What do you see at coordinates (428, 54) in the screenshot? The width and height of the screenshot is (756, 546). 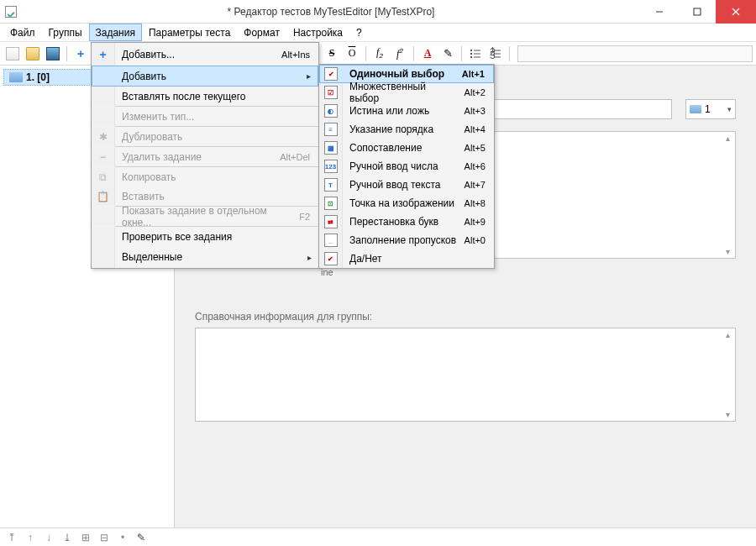 I see `font-color-button: A` at bounding box center [428, 54].